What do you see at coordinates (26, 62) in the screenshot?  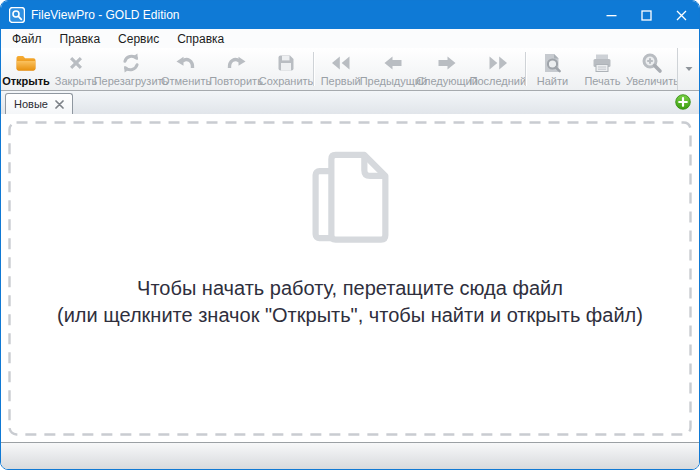 I see `folder-open-icon` at bounding box center [26, 62].